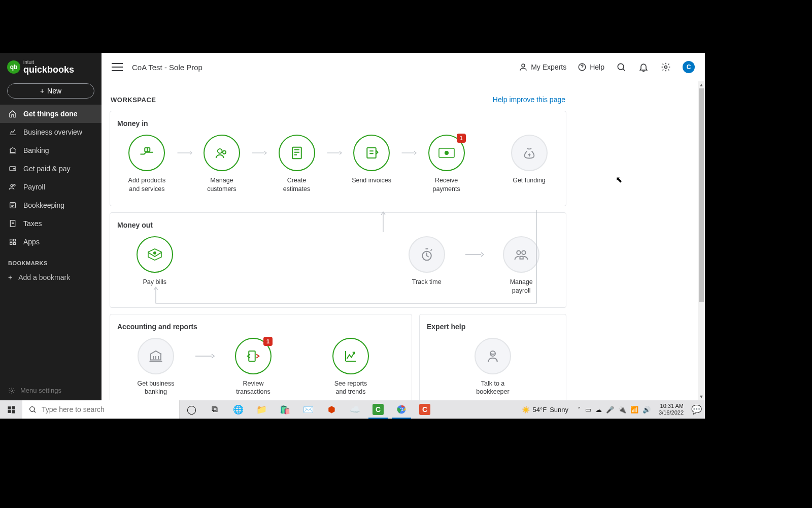 The height and width of the screenshot is (508, 812). Describe the element at coordinates (253, 392) in the screenshot. I see `tile-label-line: transactions` at that location.